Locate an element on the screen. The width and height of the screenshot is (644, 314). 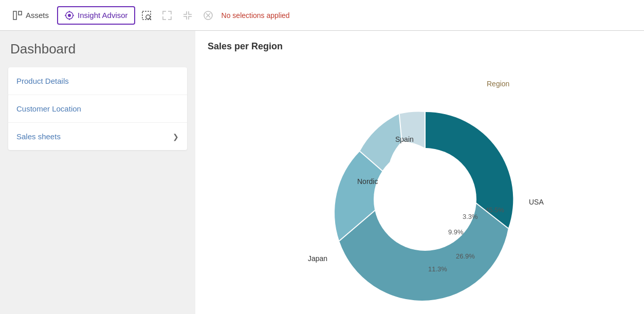
assets-tab: Assets is located at coordinates (31, 15).